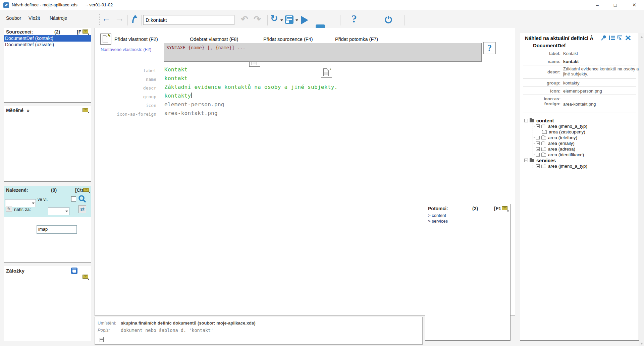 This screenshot has height=346, width=644. I want to click on preview-row: group: kontakty, so click(580, 83).